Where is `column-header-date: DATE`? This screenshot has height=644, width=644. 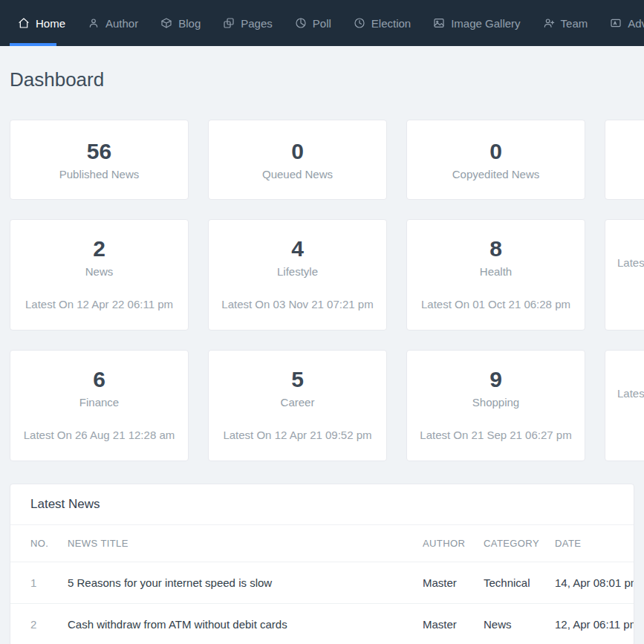
column-header-date: DATE is located at coordinates (594, 544).